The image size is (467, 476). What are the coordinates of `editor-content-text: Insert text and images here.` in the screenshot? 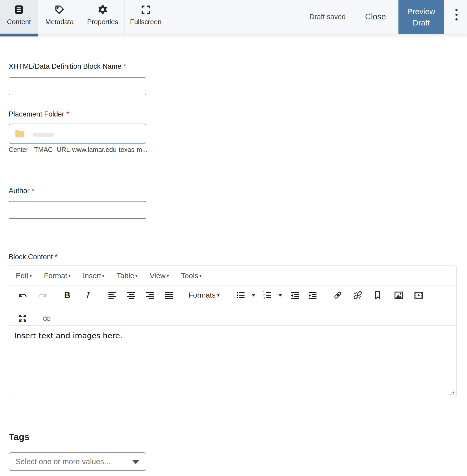 It's located at (68, 336).